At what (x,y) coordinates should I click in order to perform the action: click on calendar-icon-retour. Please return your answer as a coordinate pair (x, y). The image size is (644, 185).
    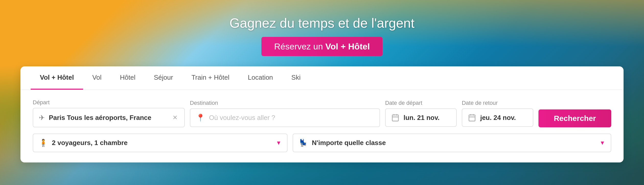
    Looking at the image, I should click on (472, 118).